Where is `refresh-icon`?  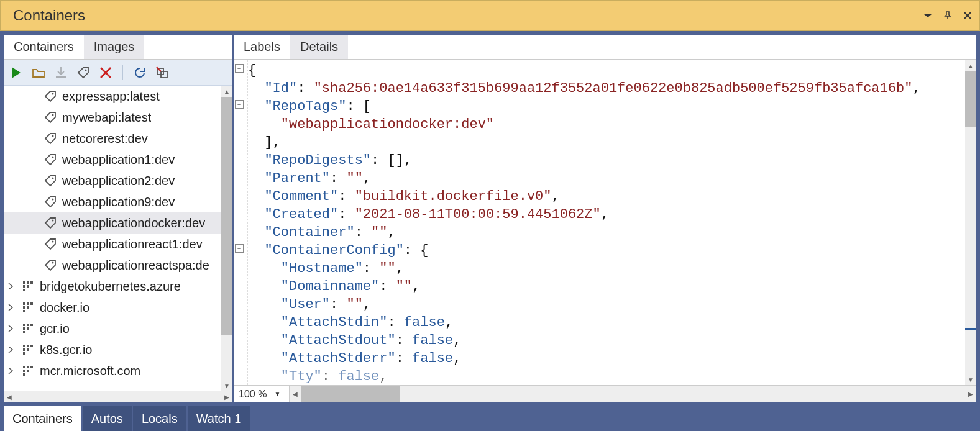 refresh-icon is located at coordinates (140, 73).